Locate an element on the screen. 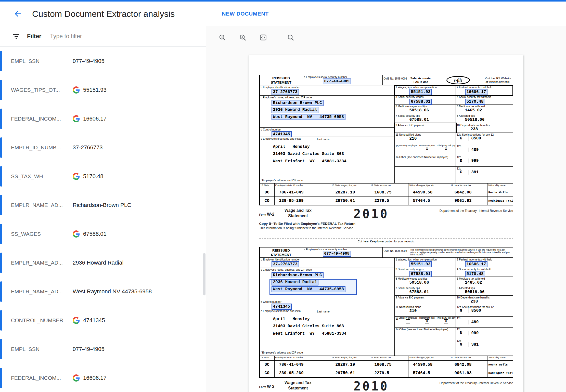 This screenshot has width=566, height=392. retirement-checkbox: X is located at coordinates (427, 321).